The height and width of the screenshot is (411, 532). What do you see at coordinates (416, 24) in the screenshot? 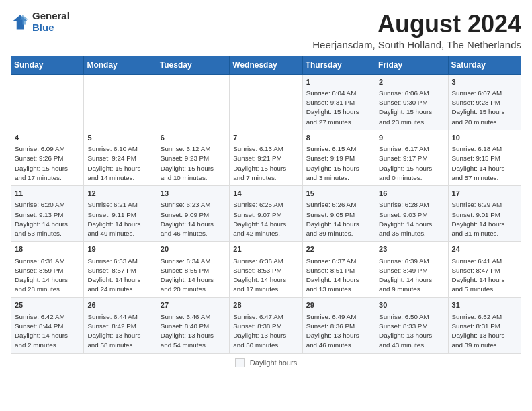
I see `month-title: August 2024` at bounding box center [416, 24].